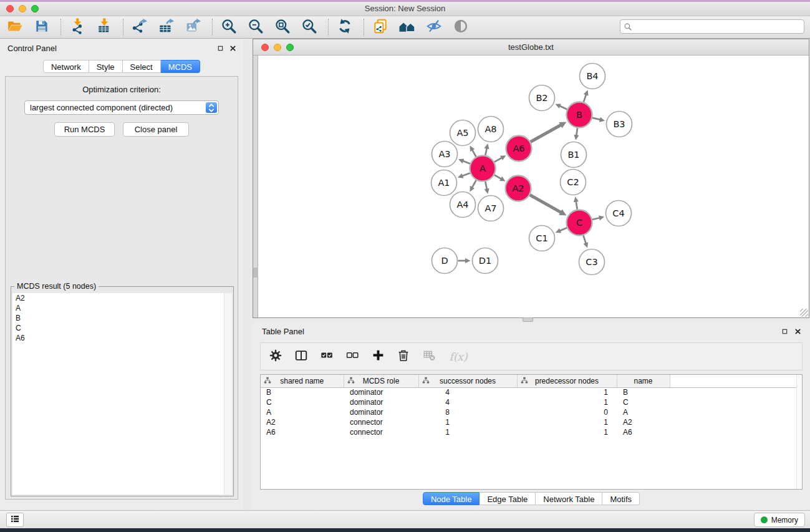 This screenshot has height=532, width=810. What do you see at coordinates (644, 412) in the screenshot?
I see `table-cell: A` at bounding box center [644, 412].